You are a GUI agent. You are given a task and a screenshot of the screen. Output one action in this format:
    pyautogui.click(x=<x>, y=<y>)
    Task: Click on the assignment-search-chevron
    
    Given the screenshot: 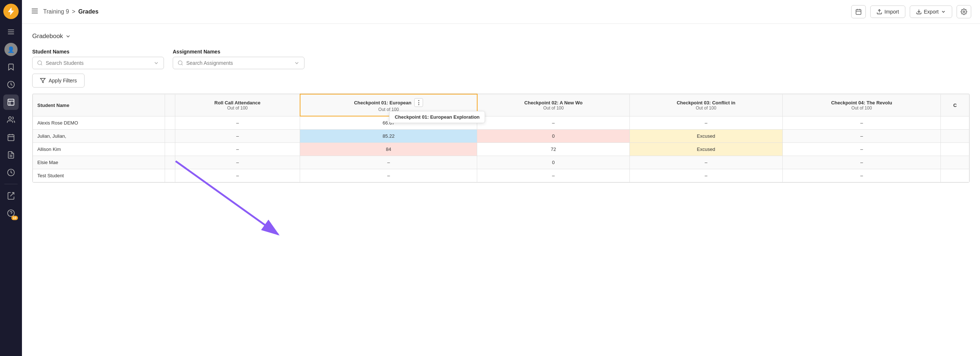 What is the action you would take?
    pyautogui.click(x=297, y=63)
    